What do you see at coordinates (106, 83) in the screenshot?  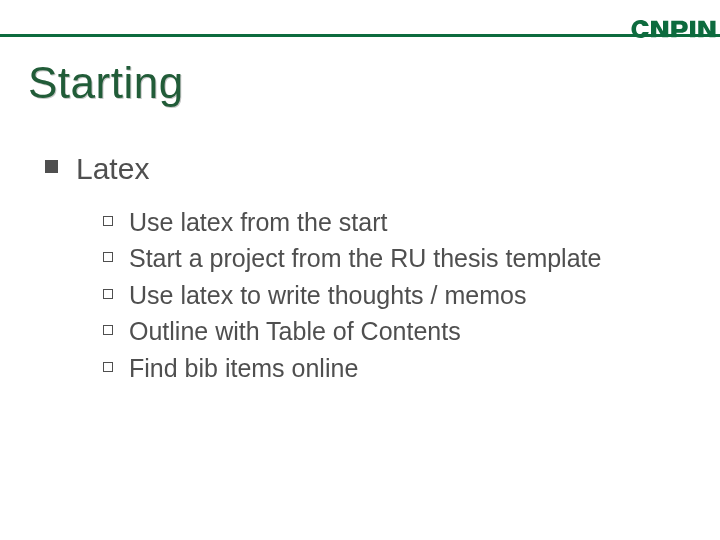 I see `slide-title: Starting` at bounding box center [106, 83].